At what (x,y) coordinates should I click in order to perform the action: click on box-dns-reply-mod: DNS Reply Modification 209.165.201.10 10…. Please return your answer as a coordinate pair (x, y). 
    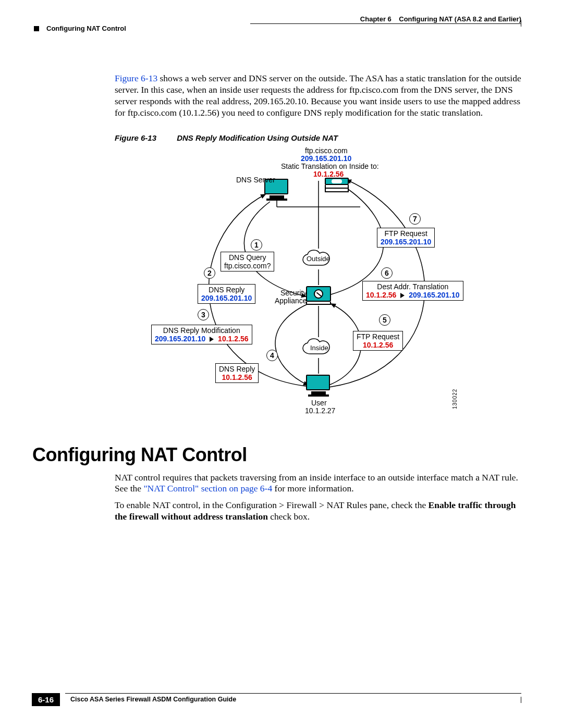
    Looking at the image, I should click on (202, 335).